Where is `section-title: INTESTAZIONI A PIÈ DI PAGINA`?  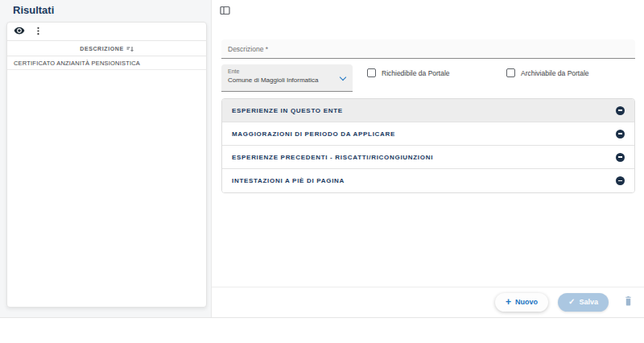 section-title: INTESTAZIONI A PIÈ DI PAGINA is located at coordinates (288, 180).